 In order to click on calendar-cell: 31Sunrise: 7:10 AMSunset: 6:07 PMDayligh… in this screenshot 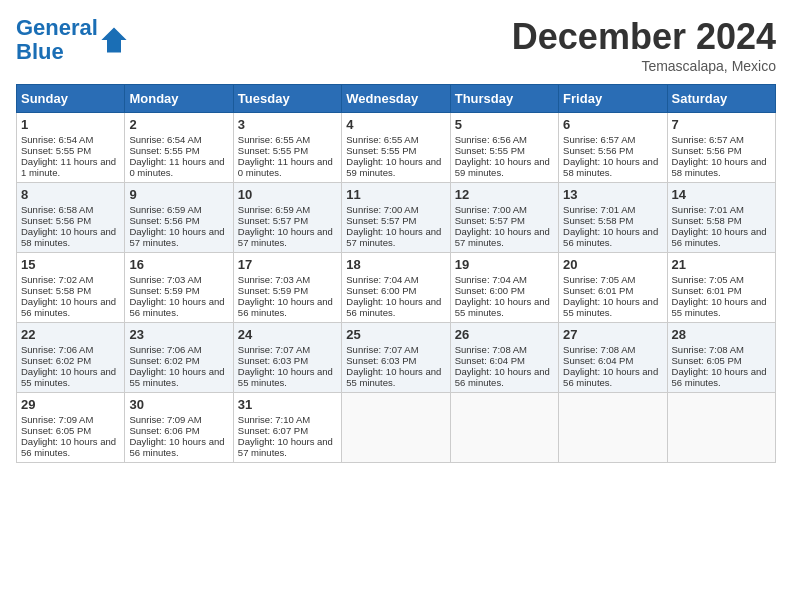, I will do `click(287, 428)`.